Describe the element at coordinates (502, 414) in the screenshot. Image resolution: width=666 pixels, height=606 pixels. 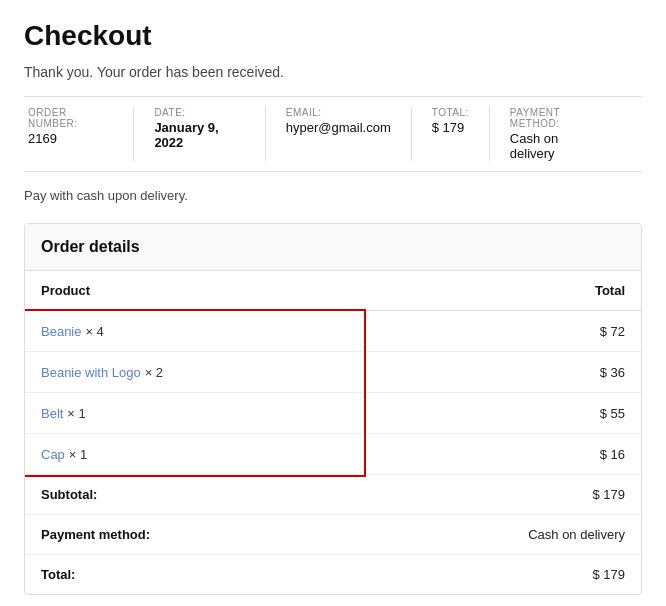
I see `product-price-cell-2: $ 55` at that location.